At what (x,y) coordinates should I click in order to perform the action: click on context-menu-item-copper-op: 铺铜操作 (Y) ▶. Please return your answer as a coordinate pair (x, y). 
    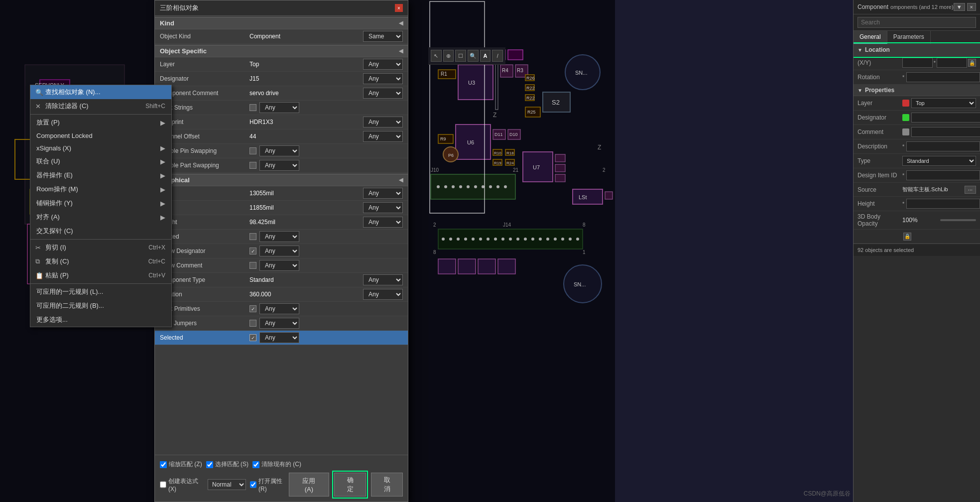
    Looking at the image, I should click on (101, 203).